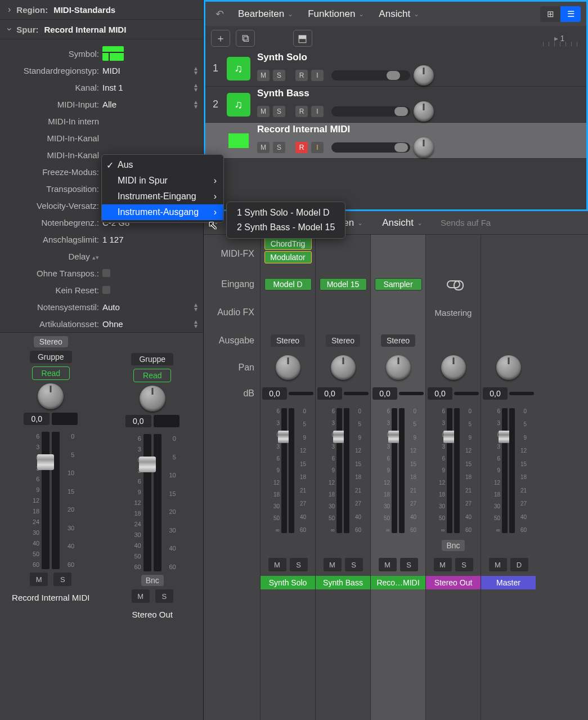  Describe the element at coordinates (153, 71) in the screenshot. I see `standardregionstyp-value: MIDI▴▾` at that location.